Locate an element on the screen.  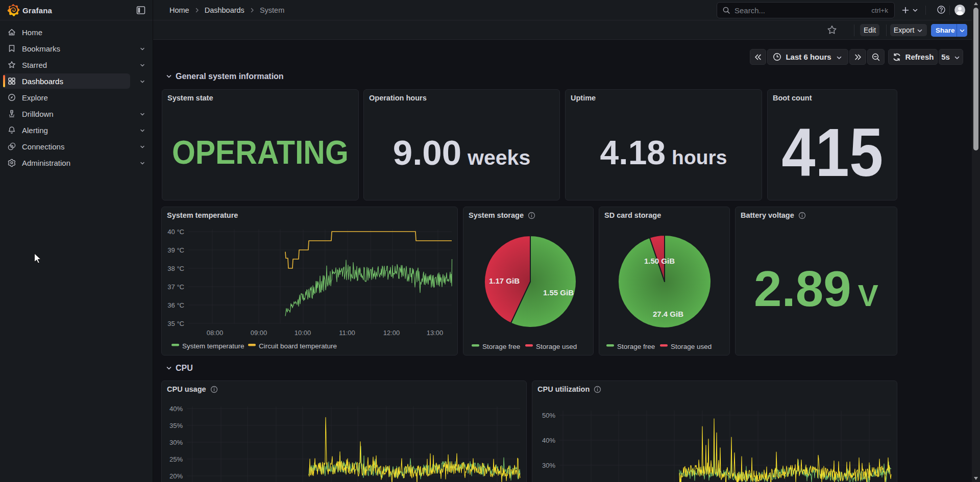
svg-text: 10:00 is located at coordinates (303, 333).